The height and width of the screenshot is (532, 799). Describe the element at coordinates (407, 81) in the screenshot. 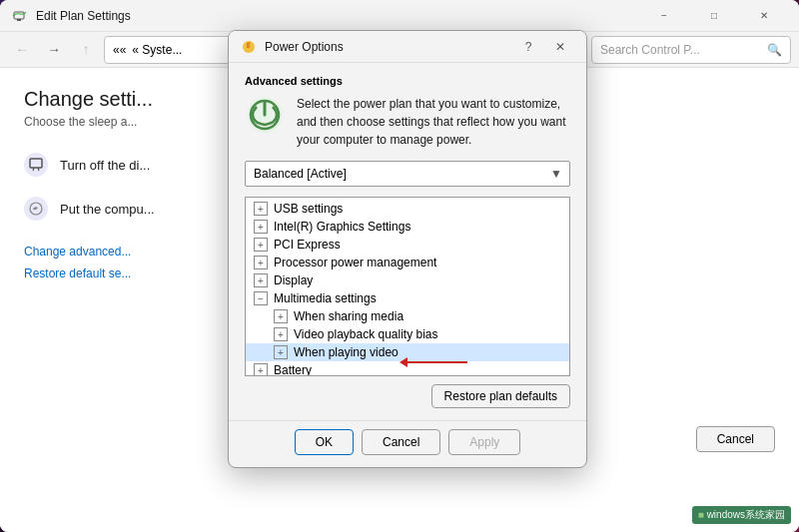

I see `advanced-settings-label: Advanced settings` at that location.